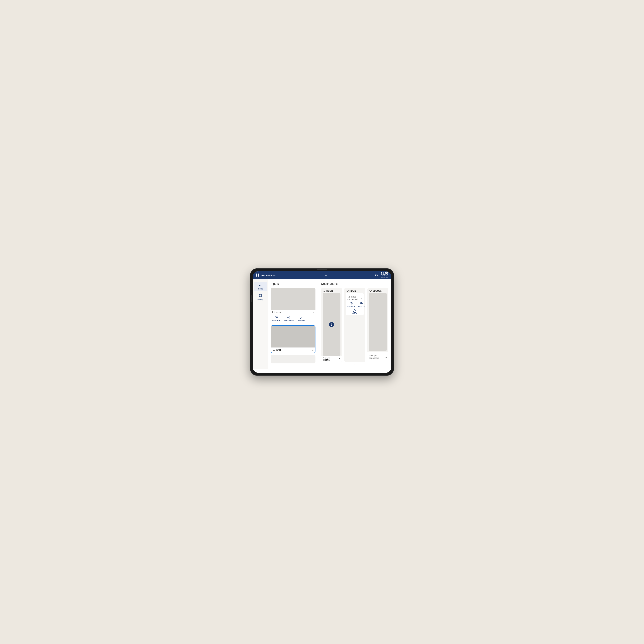  Describe the element at coordinates (324, 275) in the screenshot. I see `dot1` at that location.